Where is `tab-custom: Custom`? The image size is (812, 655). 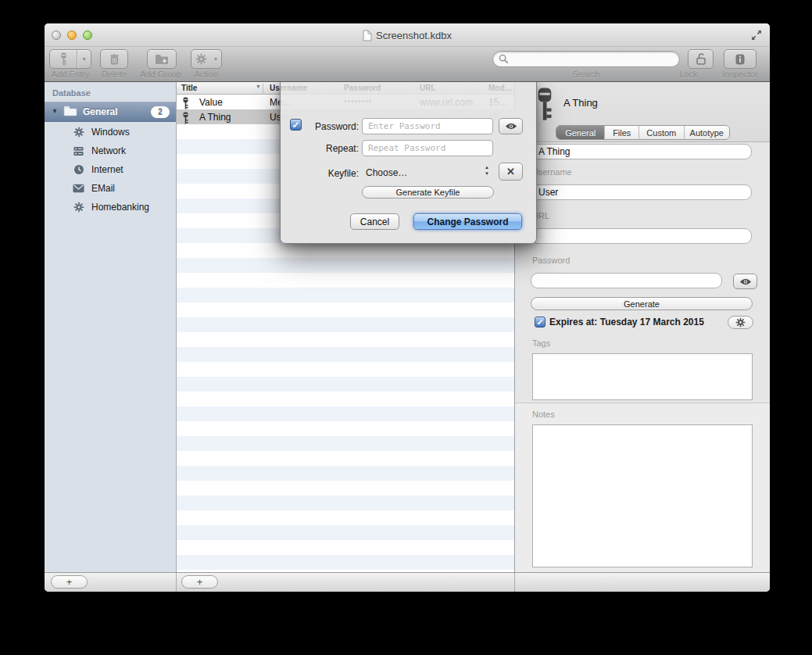
tab-custom: Custom is located at coordinates (661, 133).